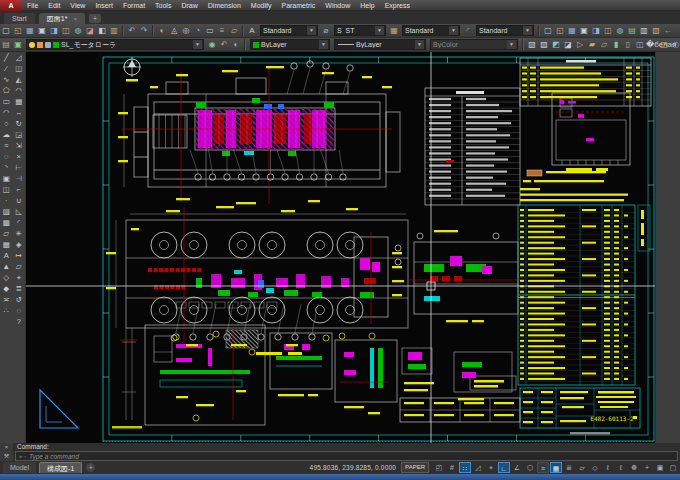  I want to click on chamfer-tool-icon: ◺, so click(18, 212).